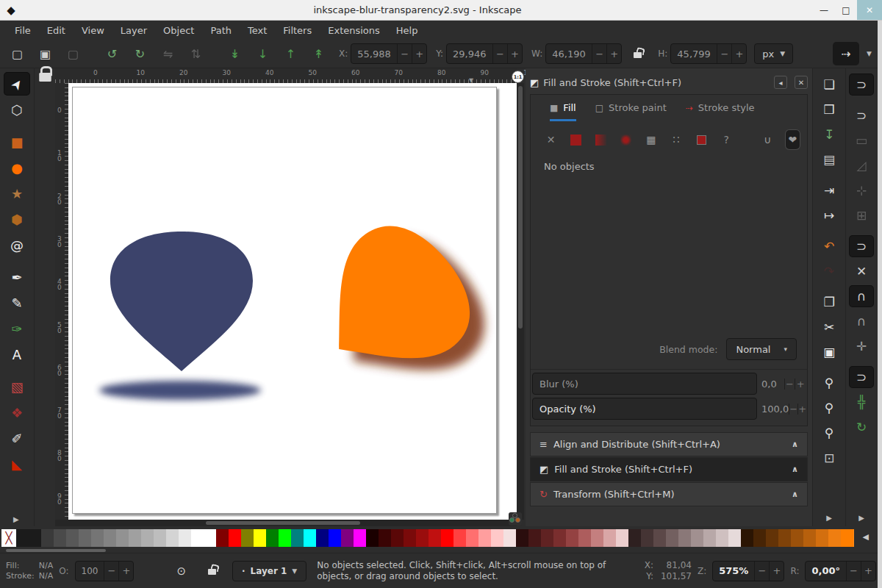 The image size is (882, 588). I want to click on w-field: 46,190 − +, so click(584, 54).